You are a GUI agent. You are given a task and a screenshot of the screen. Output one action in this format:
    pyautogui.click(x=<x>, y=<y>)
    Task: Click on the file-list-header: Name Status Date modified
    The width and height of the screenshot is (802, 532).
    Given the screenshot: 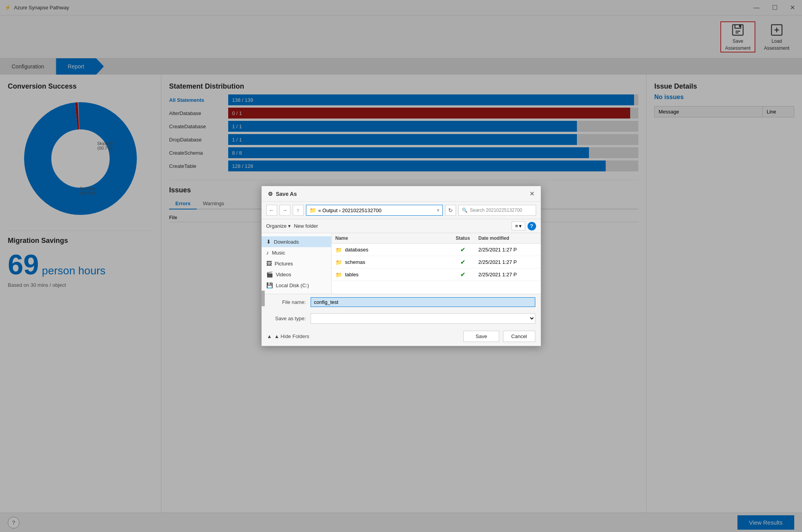 What is the action you would take?
    pyautogui.click(x=436, y=239)
    